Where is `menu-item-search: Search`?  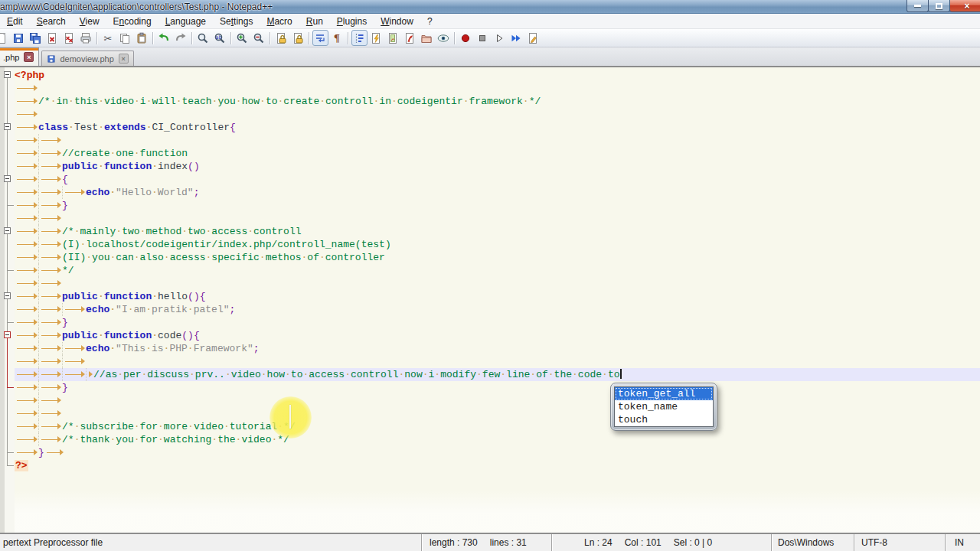 menu-item-search: Search is located at coordinates (51, 21).